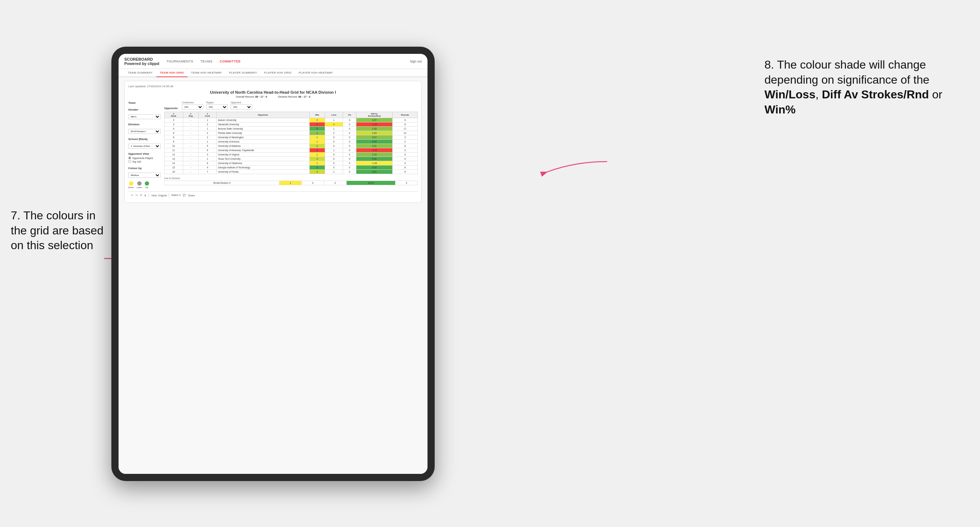 The width and height of the screenshot is (980, 527). What do you see at coordinates (180, 62) in the screenshot?
I see `nav-tournaments: TOURNAMENTS` at bounding box center [180, 62].